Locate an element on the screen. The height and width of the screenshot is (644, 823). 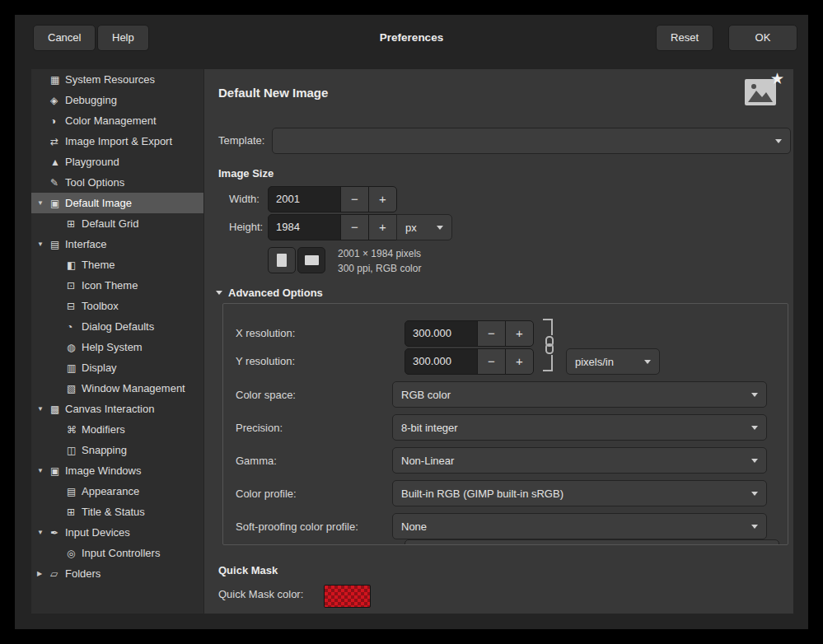
template-label: Template: is located at coordinates (241, 141).